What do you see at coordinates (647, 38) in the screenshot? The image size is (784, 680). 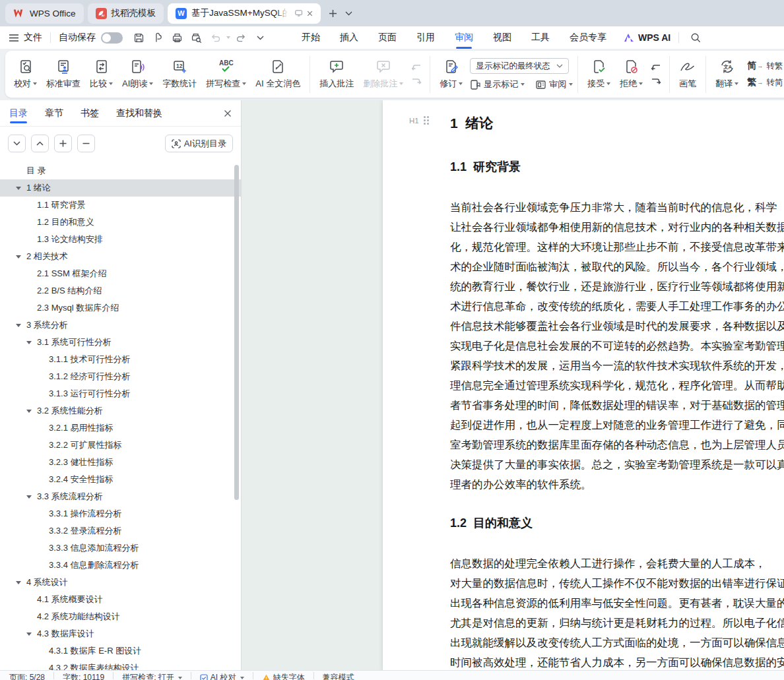 I see `wps-ai-button: WPS AI` at bounding box center [647, 38].